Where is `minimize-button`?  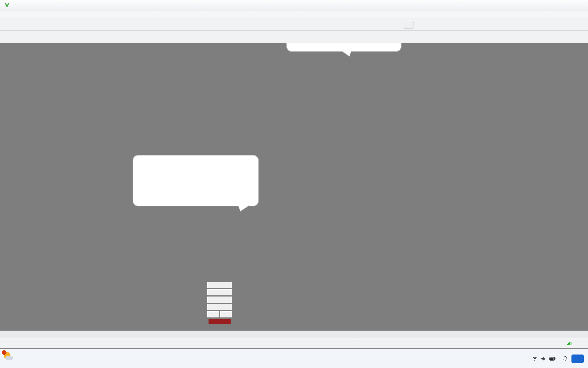
minimize-button is located at coordinates (542, 5).